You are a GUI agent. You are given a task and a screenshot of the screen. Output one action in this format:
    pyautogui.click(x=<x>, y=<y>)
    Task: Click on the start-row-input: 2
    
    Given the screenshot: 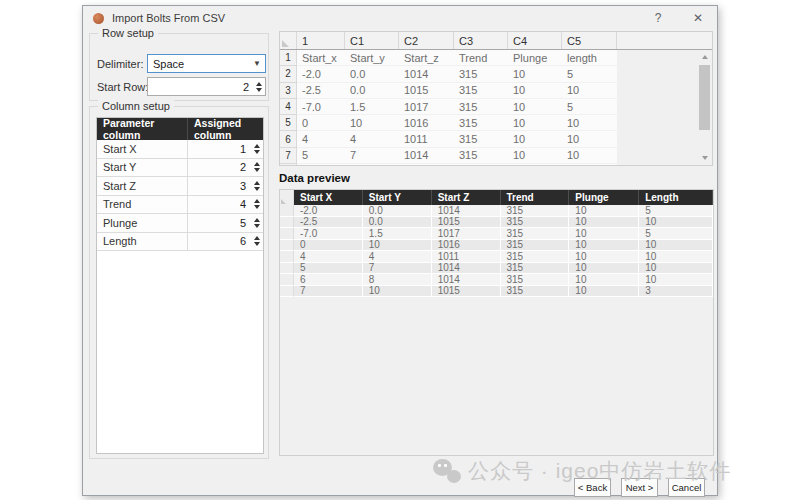 What is the action you would take?
    pyautogui.click(x=206, y=86)
    